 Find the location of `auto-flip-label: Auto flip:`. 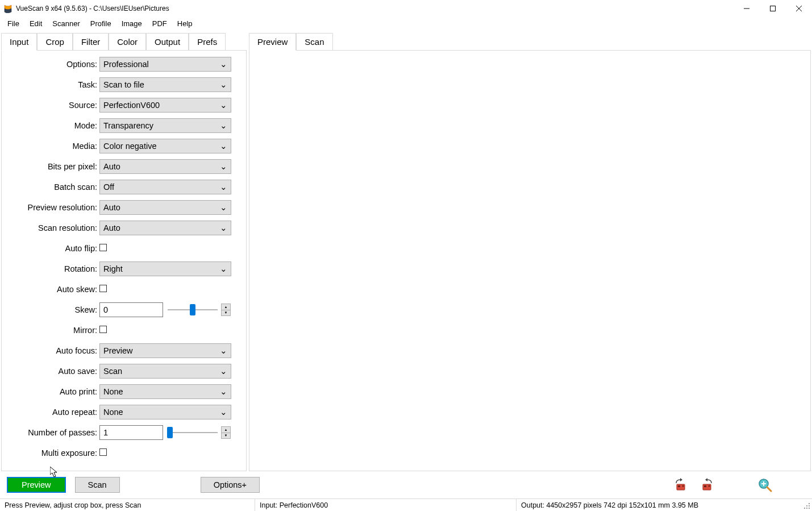

auto-flip-label: Auto flip: is located at coordinates (51, 248).